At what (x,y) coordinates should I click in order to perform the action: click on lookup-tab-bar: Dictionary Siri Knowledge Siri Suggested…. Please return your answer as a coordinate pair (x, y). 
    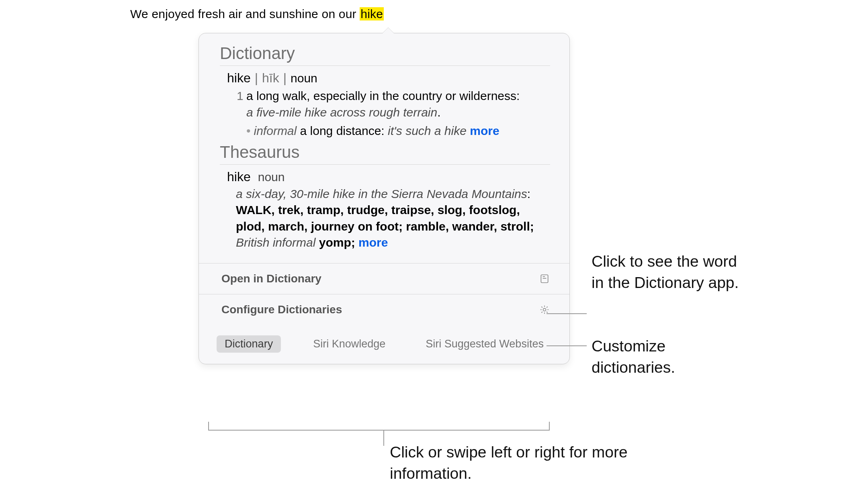
    Looking at the image, I should click on (384, 345).